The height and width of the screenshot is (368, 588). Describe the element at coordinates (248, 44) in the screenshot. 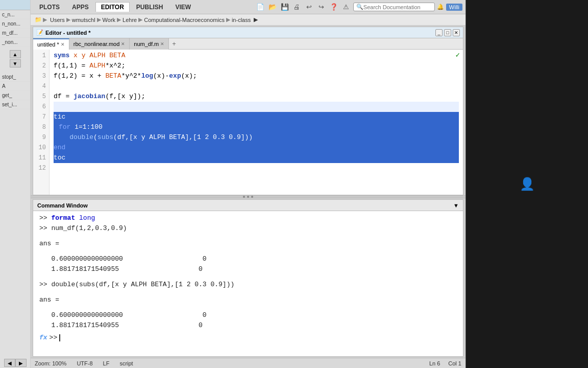

I see `editor-tabs: untitled * ✕ rbc_nonlinear.mod ✕ num_df.…` at that location.